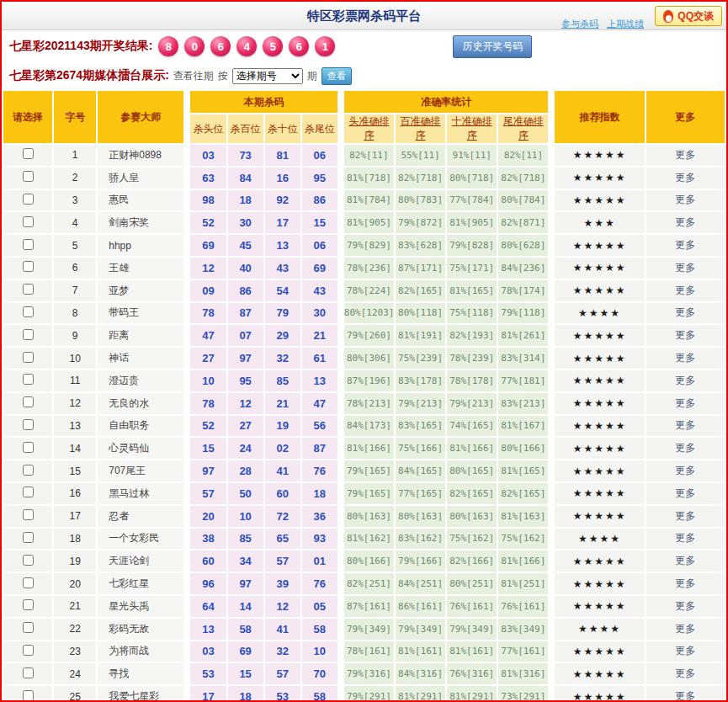 This screenshot has width=728, height=702. Describe the element at coordinates (141, 471) in the screenshot. I see `master-name: 707尾王` at that location.